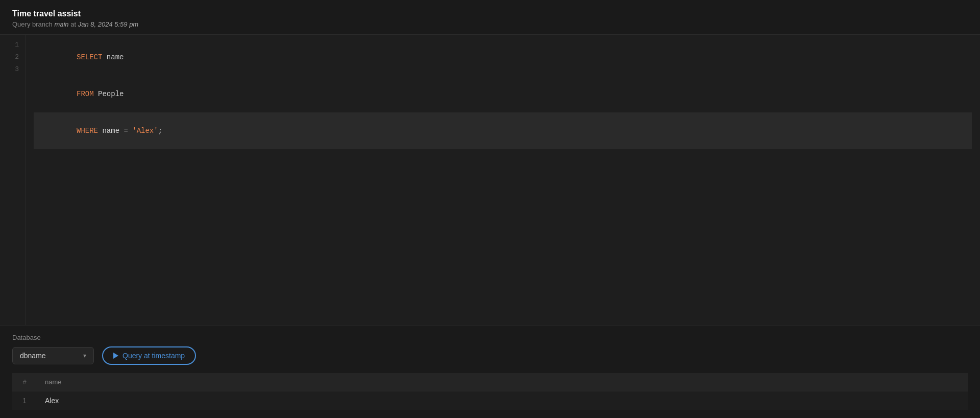 This screenshot has width=980, height=418. What do you see at coordinates (490, 17) in the screenshot?
I see `header: Time travel assist Query branch main at …` at bounding box center [490, 17].